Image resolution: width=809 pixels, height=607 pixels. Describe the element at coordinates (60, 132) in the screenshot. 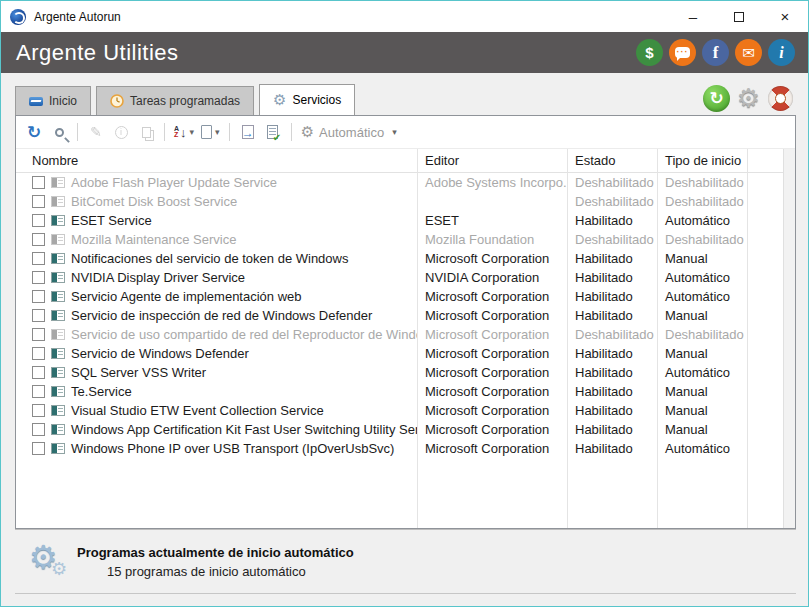

I see `magnifier-icon` at that location.